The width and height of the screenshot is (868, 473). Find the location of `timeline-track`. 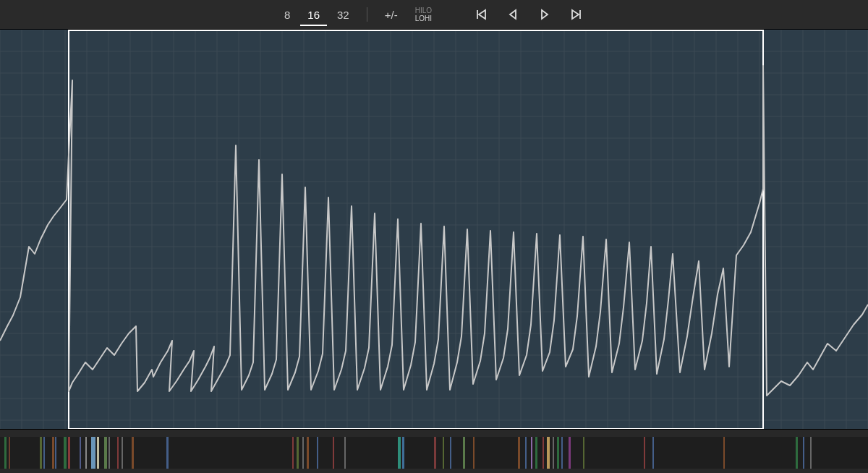

timeline-track is located at coordinates (434, 453).